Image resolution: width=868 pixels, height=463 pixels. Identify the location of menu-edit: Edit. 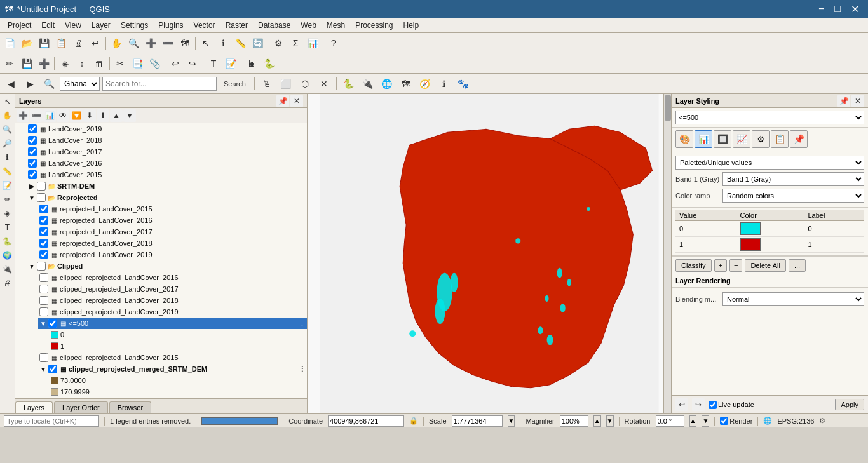
(48, 25).